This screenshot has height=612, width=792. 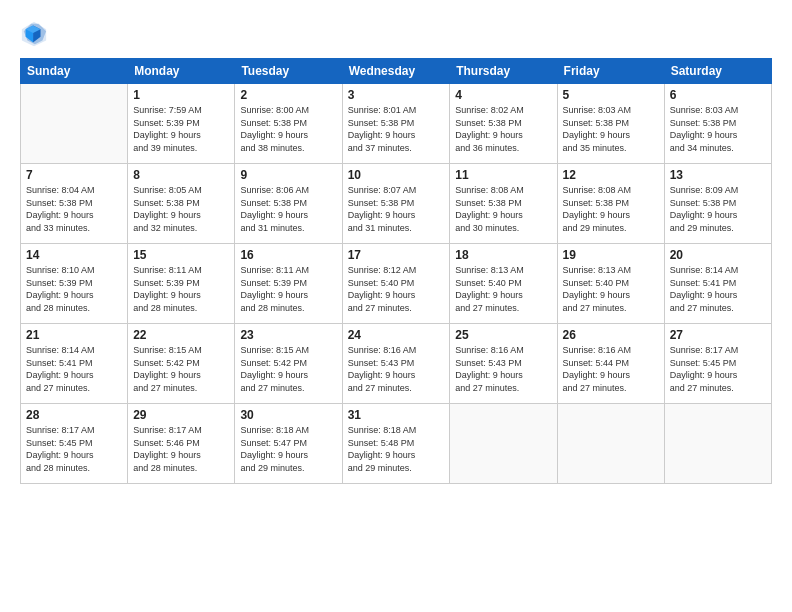 I want to click on calendar-cell: 8Sunrise: 8:05 AM Sunset: 5:38 PM Daylig…, so click(x=182, y=204).